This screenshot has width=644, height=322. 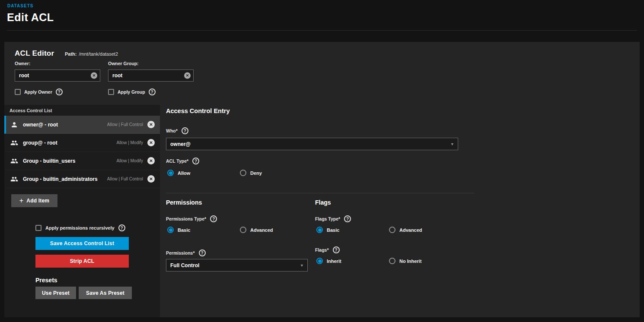 I want to click on flags-label: Flags*, so click(x=322, y=250).